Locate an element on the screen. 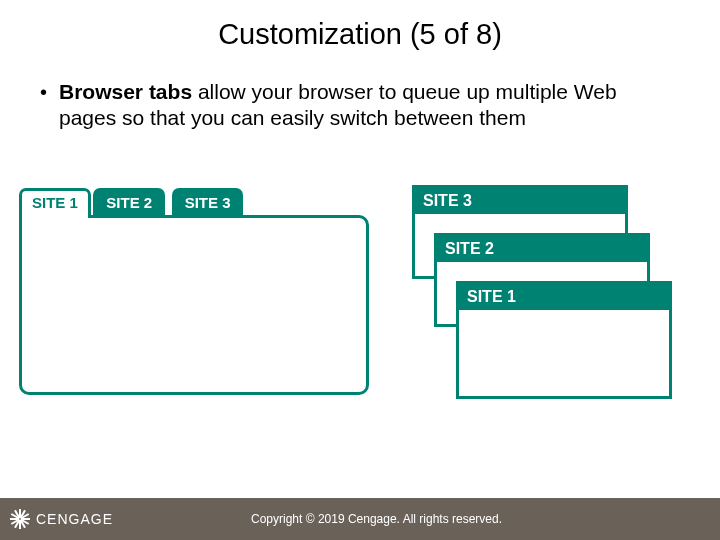 The width and height of the screenshot is (720, 540). bullet-lead: Browser tabs is located at coordinates (126, 92).